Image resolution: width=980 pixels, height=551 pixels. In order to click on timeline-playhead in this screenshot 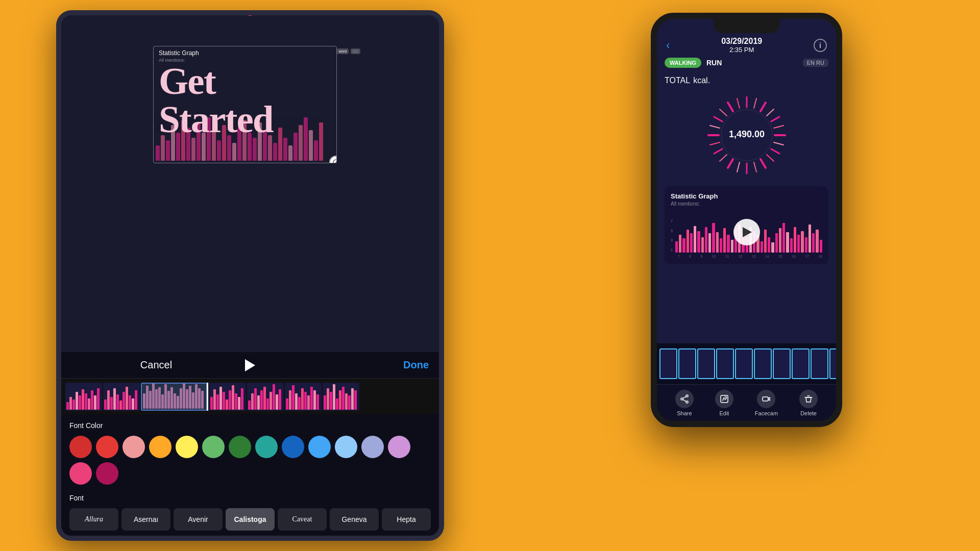, I will do `click(207, 397)`.